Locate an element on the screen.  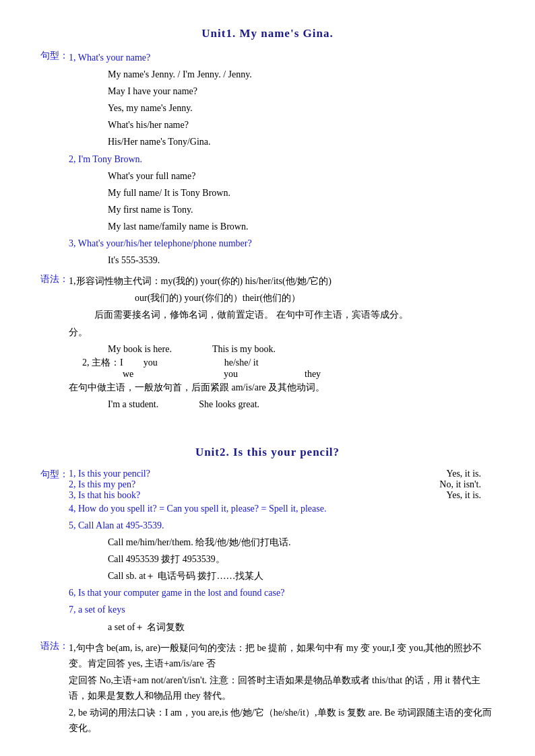
grammar-label: 语法： is located at coordinates (55, 279).